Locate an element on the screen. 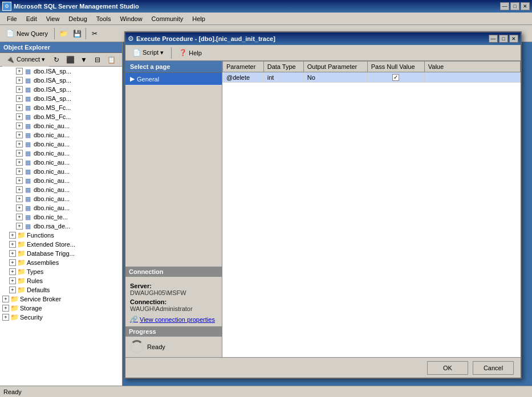  tree-item-oe5: + ▦ dbo.MS_Fc... is located at coordinates (61, 108).